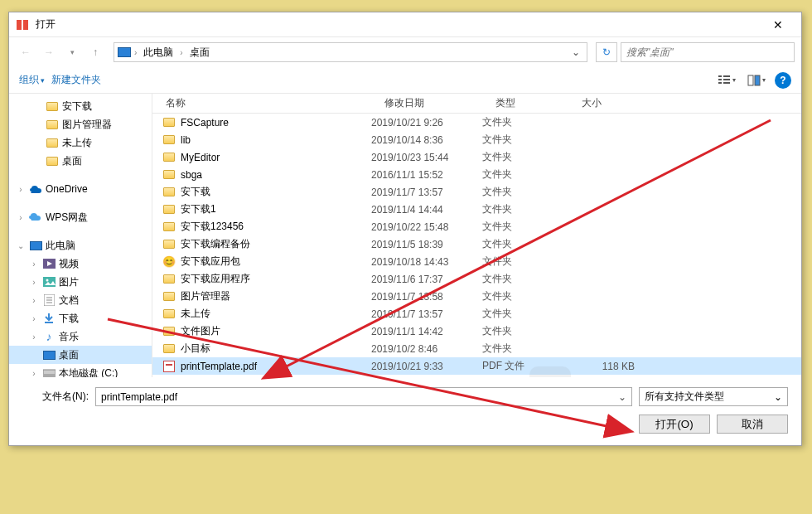 The image size is (812, 514). I want to click on file-name: 安下载应用包, so click(210, 262).